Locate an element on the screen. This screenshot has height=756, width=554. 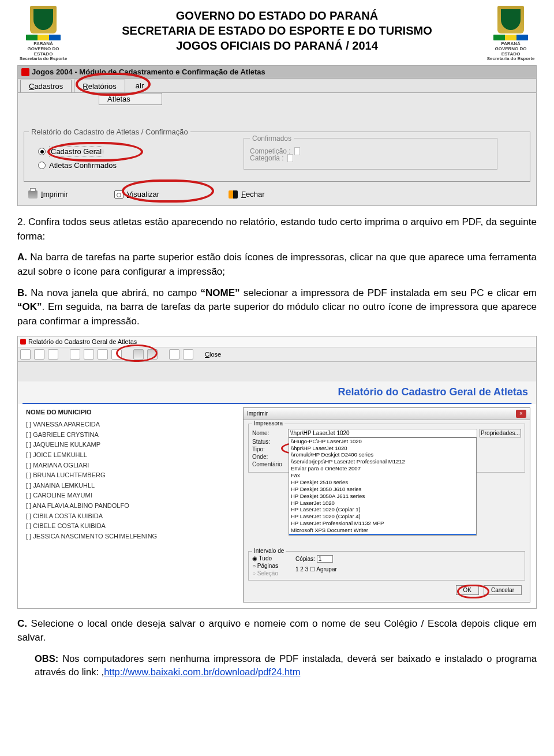
close-button: Close is located at coordinates (213, 354).